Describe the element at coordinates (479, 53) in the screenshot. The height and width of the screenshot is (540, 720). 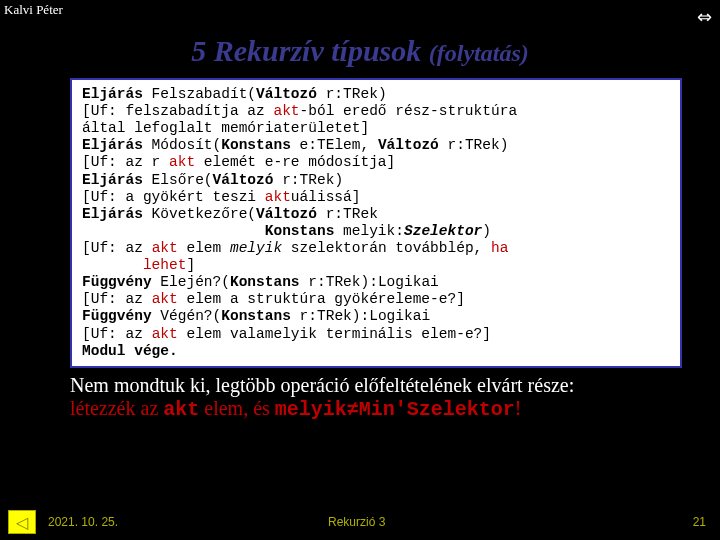
I see `title-continuation: (folytatás)` at that location.